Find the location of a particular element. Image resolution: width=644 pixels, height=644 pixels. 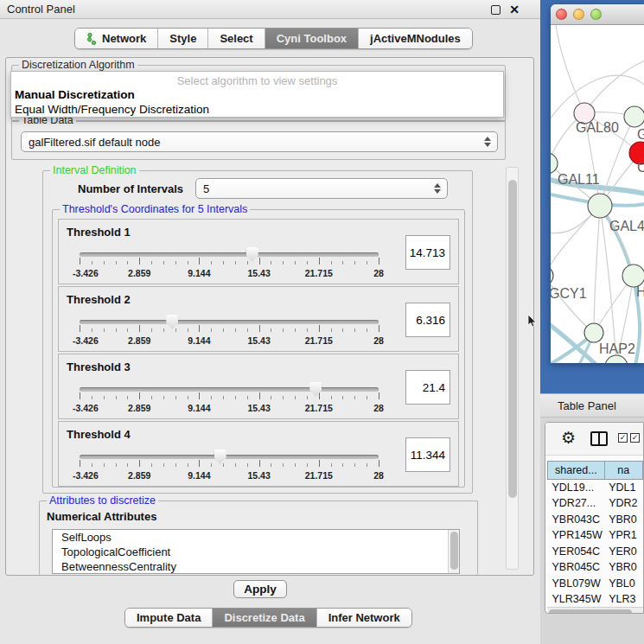

threshold-1-value-field: 14.713 is located at coordinates (428, 252).